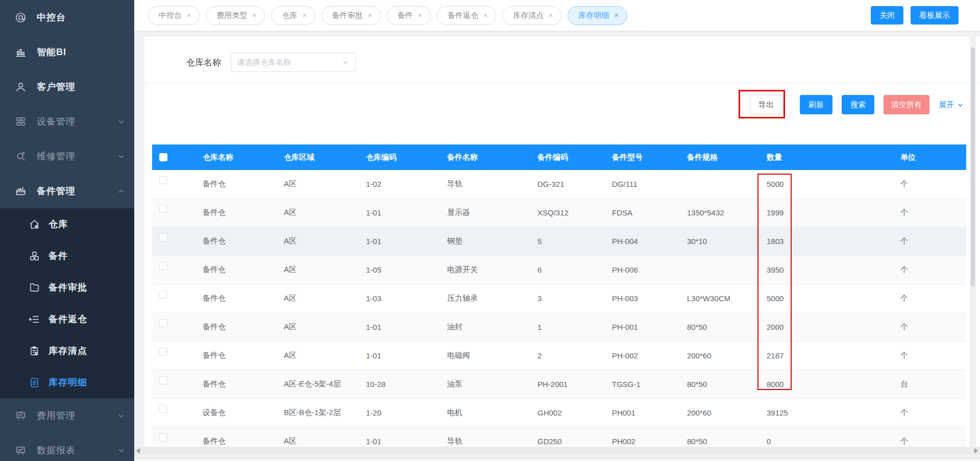  Describe the element at coordinates (67, 303) in the screenshot. I see `submenu-备件管理: 仓库备件备件审批备件返仓库存清点库存明细` at that location.